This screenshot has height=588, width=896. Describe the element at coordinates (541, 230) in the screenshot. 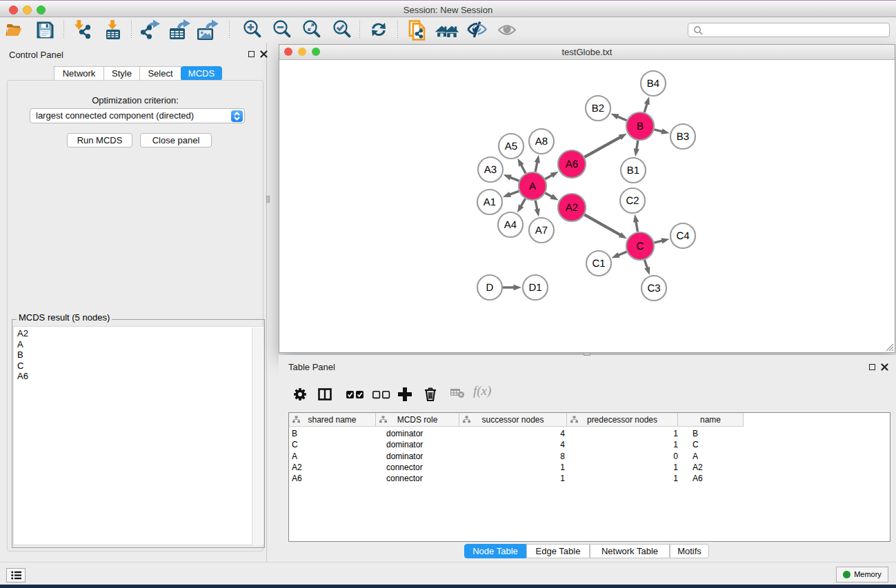

I see `svg-text: A7` at that location.